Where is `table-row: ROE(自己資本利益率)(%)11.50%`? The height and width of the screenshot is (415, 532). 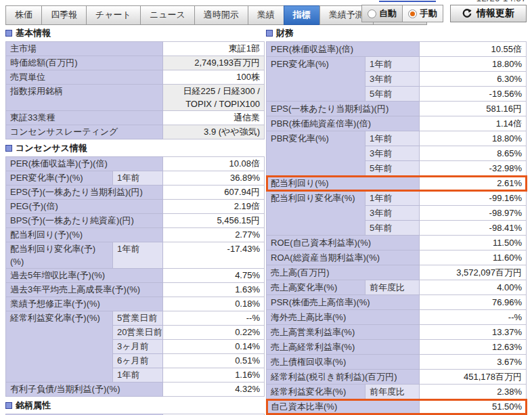 table-row: ROE(自己資本利益率)(%)11.50% is located at coordinates (397, 243).